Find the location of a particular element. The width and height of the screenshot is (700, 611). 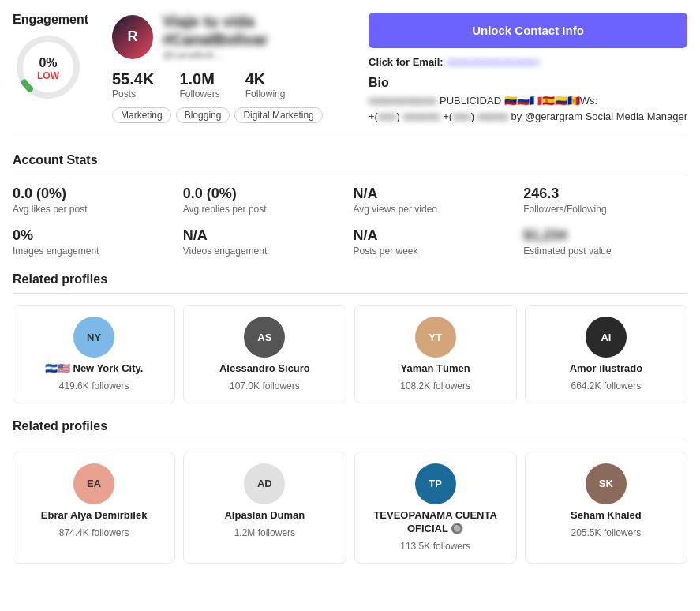

related-profiles-1-title: Related profiles is located at coordinates (350, 283).